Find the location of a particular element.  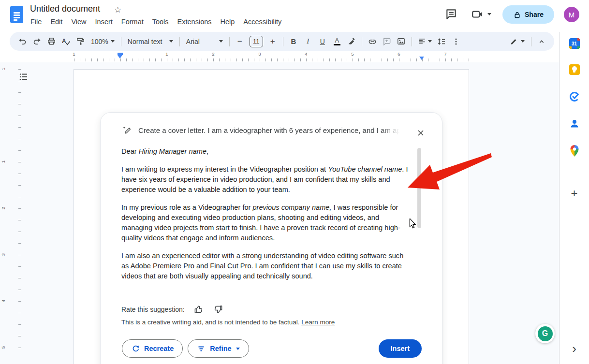

side-panel-divider is located at coordinates (574, 167).